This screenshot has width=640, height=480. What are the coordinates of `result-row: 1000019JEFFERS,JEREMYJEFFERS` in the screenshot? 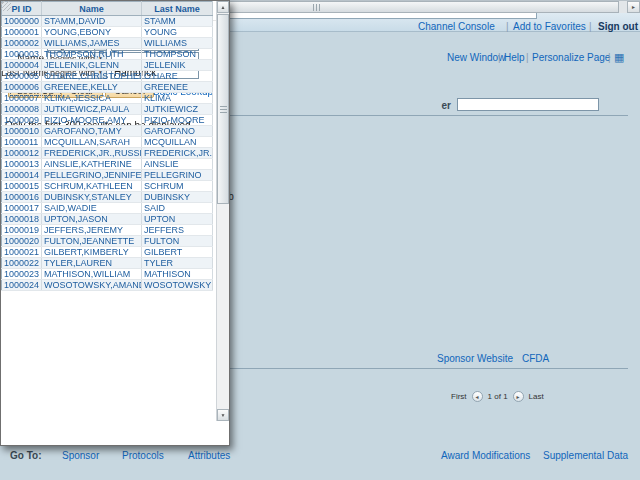 It's located at (108, 230).